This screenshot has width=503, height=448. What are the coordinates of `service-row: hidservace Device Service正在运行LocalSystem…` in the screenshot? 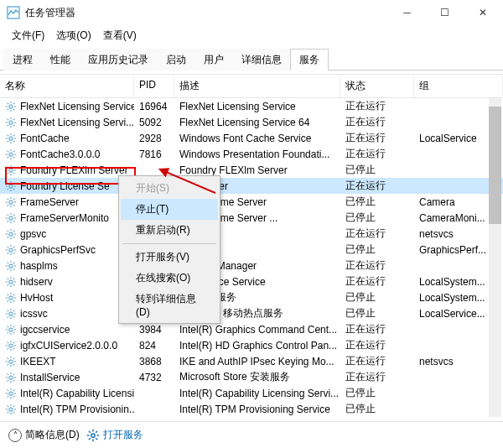 It's located at (252, 282).